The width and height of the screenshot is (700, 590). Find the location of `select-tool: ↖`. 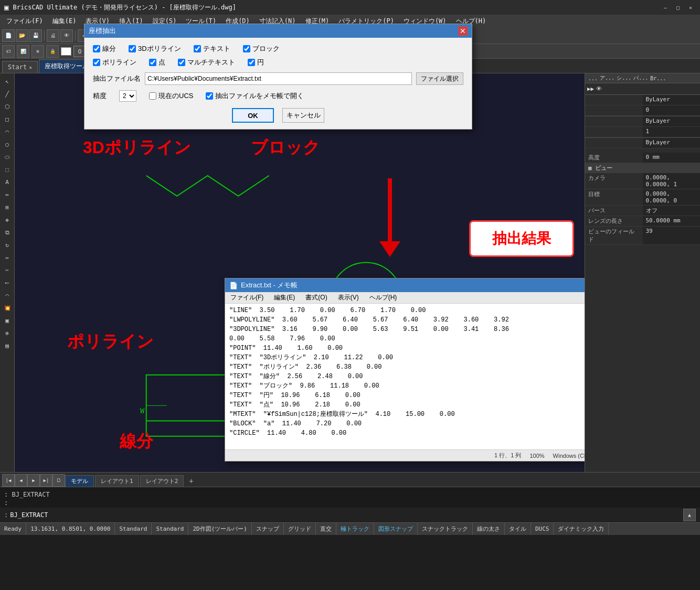

select-tool: ↖ is located at coordinates (7, 81).